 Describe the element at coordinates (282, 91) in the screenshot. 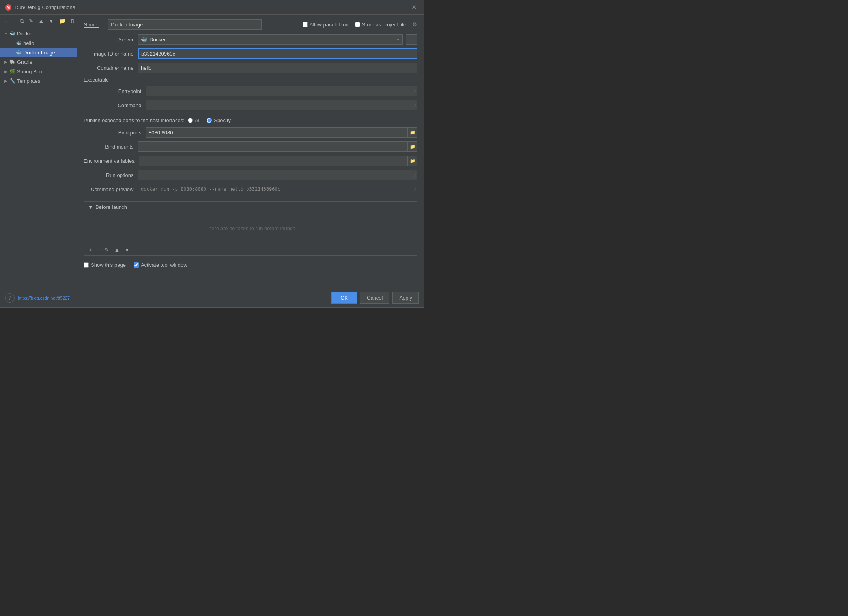

I see `entrypoint-input` at that location.